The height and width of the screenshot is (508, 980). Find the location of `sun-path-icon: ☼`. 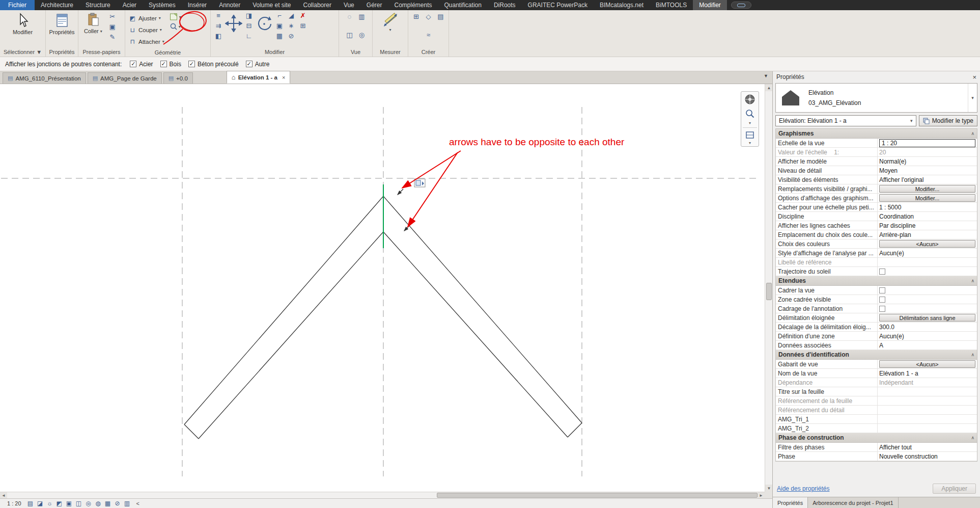

sun-path-icon: ☼ is located at coordinates (50, 503).